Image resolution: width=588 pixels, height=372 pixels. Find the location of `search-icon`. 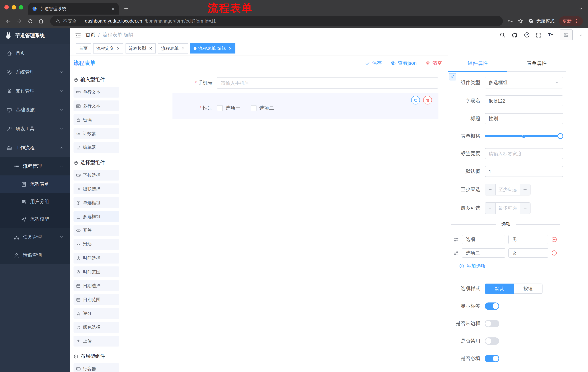

search-icon is located at coordinates (503, 35).